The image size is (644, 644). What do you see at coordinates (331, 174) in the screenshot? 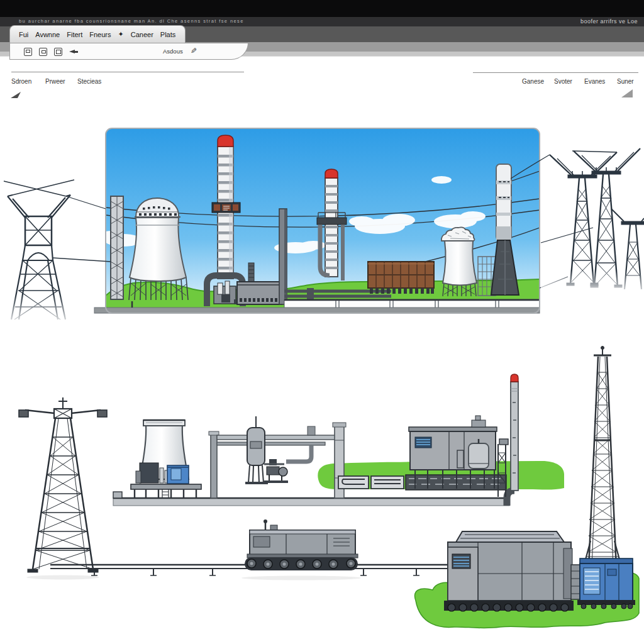
I see `center-chimney-red-cap` at bounding box center [331, 174].